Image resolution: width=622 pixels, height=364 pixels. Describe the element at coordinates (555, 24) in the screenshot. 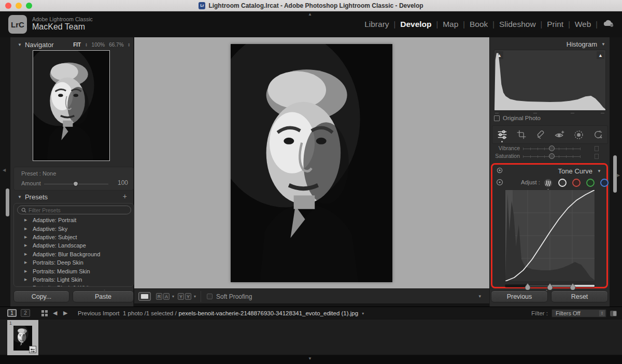

I see `module-print: Print` at that location.